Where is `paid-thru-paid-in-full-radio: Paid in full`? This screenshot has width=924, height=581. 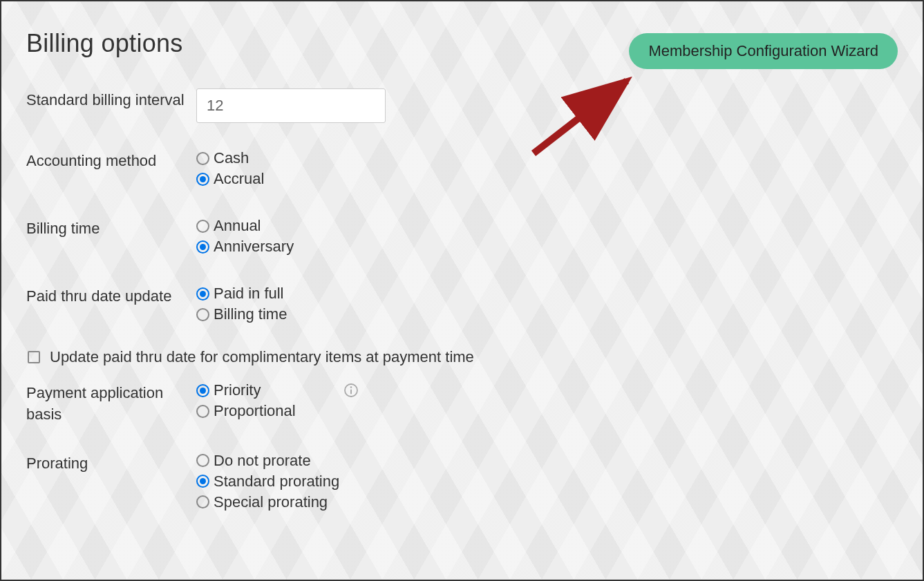 paid-thru-paid-in-full-radio: Paid in full is located at coordinates (547, 294).